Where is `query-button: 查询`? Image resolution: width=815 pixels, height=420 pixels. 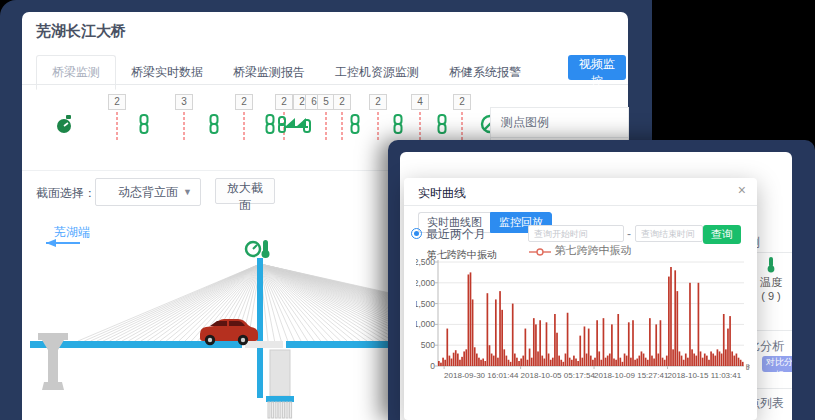 query-button: 查询 is located at coordinates (722, 234).